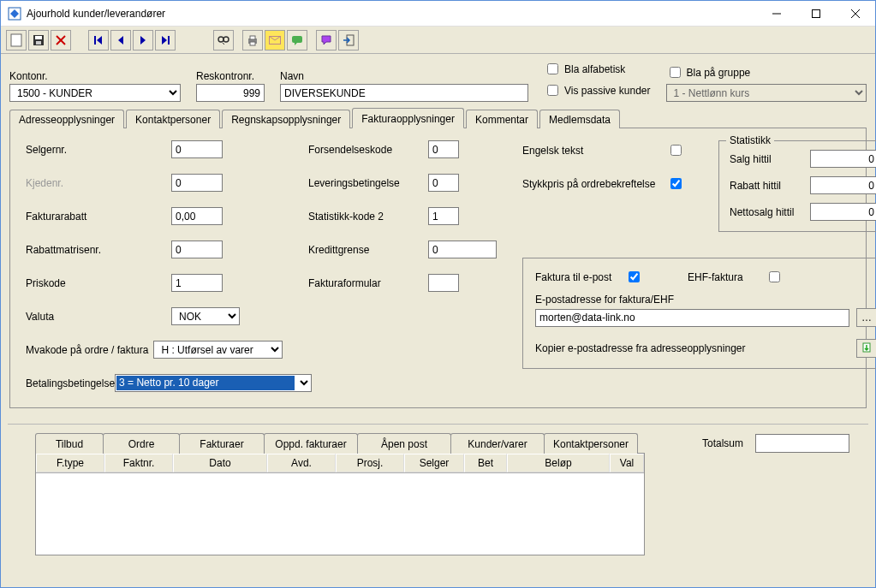  I want to click on bla-gruppe-checkbox: Bla på gruppe, so click(767, 72).